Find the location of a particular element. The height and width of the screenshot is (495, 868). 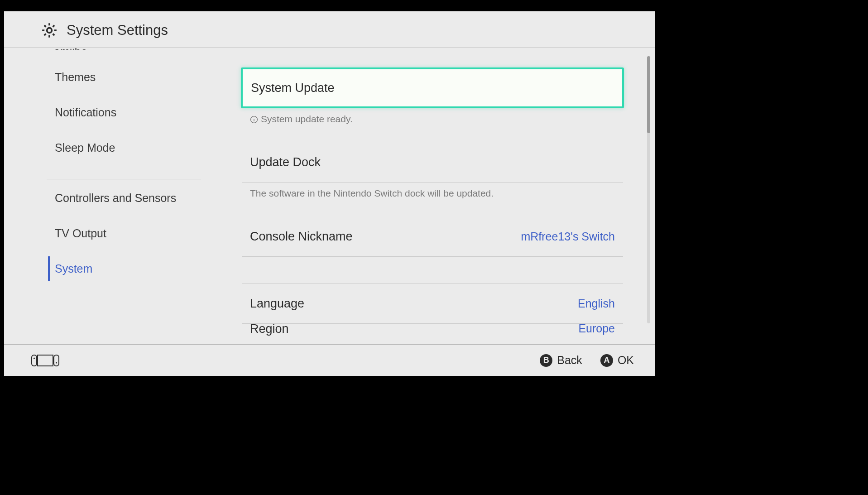

row-value: Europe is located at coordinates (597, 330).